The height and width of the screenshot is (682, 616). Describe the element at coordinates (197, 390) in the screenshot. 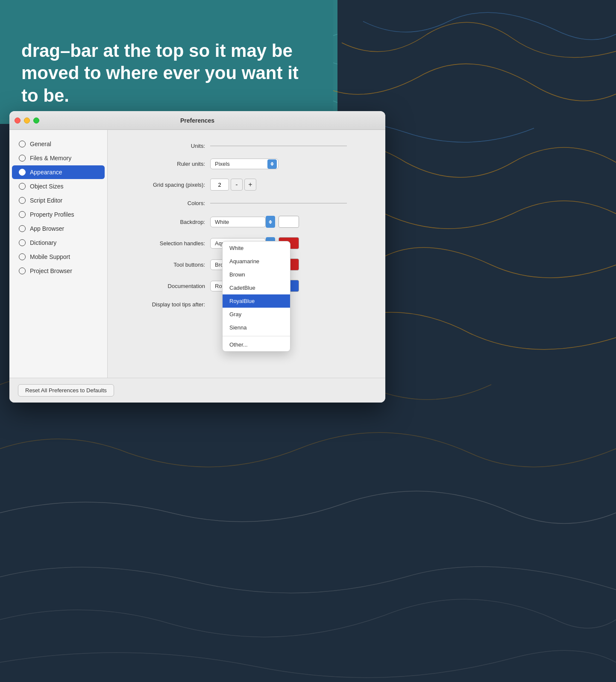

I see `window-footer: Reset All Preferences to Defaults` at that location.